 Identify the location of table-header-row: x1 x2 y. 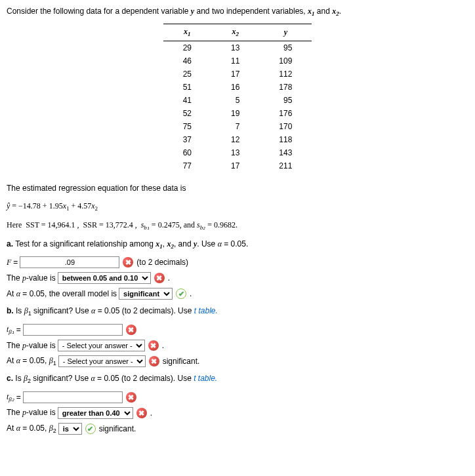
(238, 33).